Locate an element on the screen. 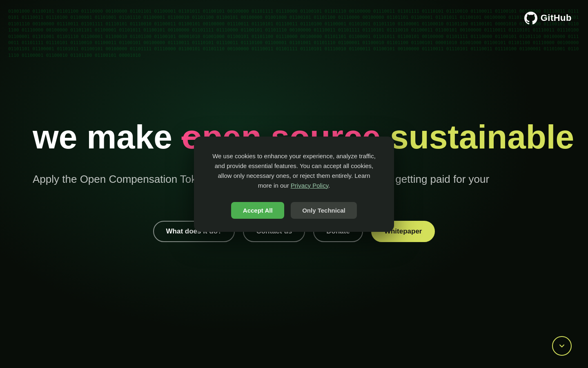 The image size is (588, 368). accept-all-button: Accept All is located at coordinates (258, 210).